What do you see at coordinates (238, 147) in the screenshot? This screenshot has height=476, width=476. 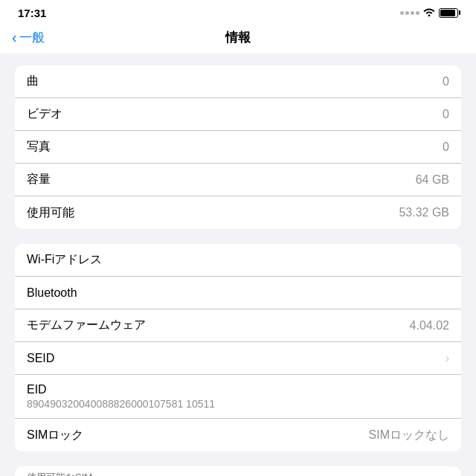 I see `row-photos: 写真 0` at bounding box center [238, 147].